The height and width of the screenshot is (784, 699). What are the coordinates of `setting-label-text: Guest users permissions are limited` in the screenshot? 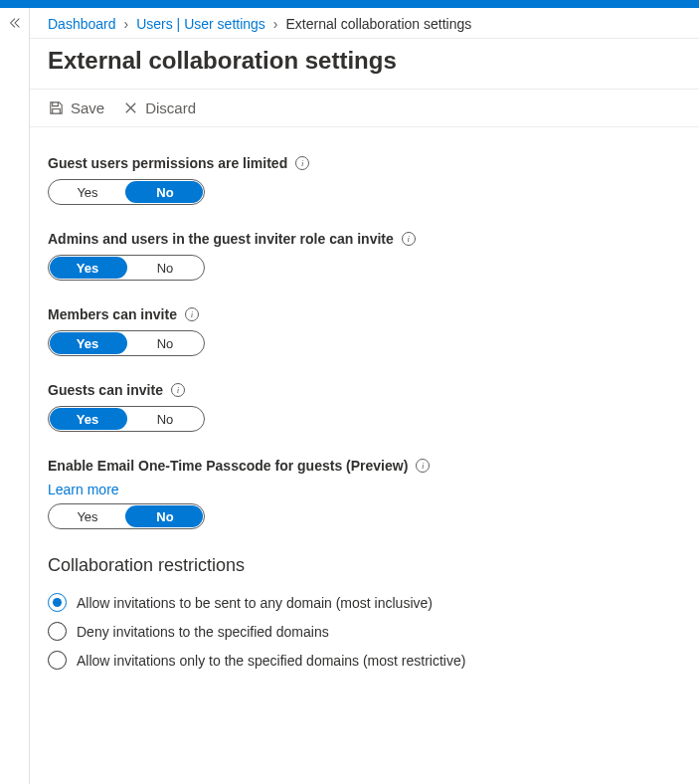 It's located at (167, 163).